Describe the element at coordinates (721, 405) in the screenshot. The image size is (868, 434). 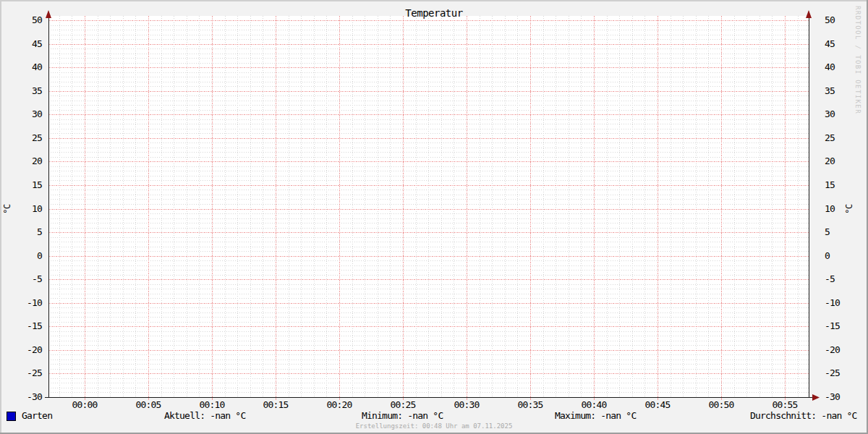
I see `x-axis-tick-label: 00:50` at that location.